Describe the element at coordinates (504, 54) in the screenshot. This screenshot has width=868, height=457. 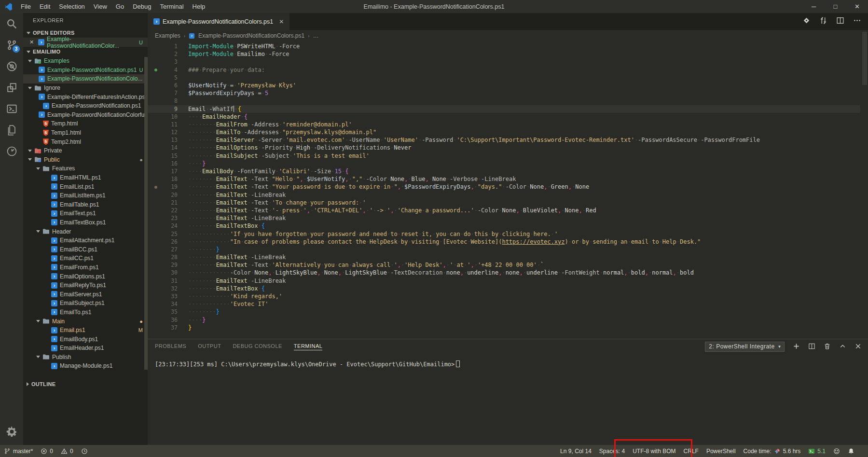
I see `code-line: 2Import-Module·Emailimo·-Force` at that location.